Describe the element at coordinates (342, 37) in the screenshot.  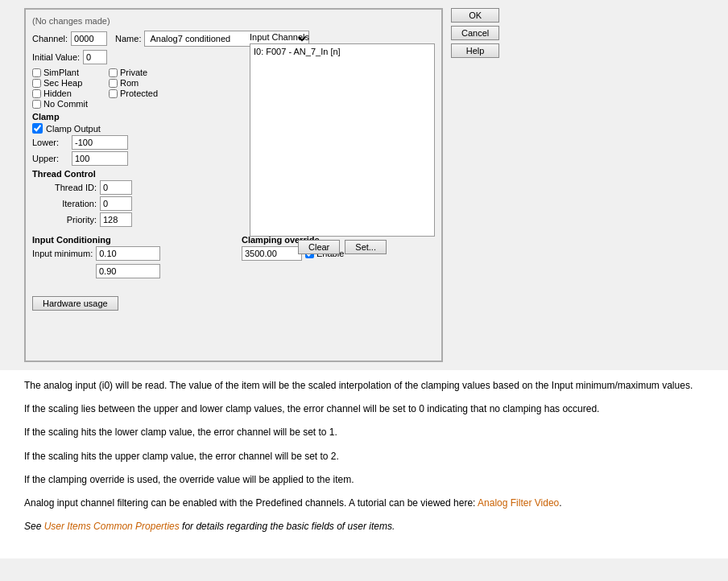
I see `input-channels-label: Input Channels` at that location.